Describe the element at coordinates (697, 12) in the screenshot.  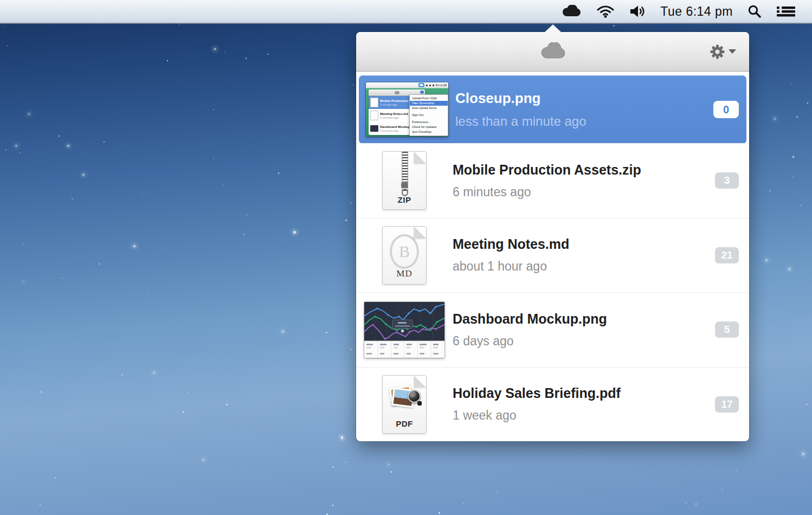
I see `menubar-clock: Tue 6:14 pm` at that location.